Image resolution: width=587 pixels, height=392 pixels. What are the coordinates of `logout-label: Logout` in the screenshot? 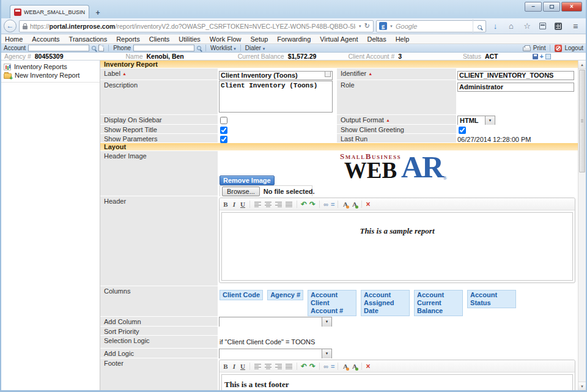 It's located at (574, 48).